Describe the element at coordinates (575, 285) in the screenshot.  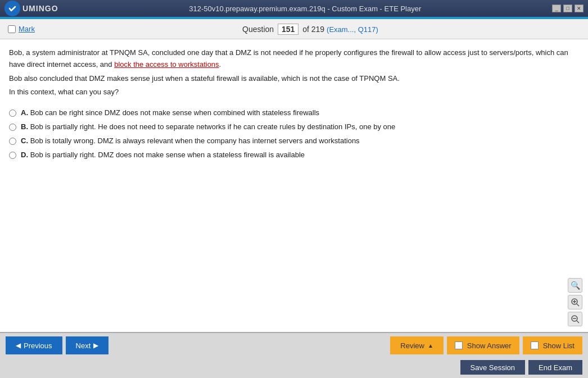
I see `search-icon: 🔍` at that location.